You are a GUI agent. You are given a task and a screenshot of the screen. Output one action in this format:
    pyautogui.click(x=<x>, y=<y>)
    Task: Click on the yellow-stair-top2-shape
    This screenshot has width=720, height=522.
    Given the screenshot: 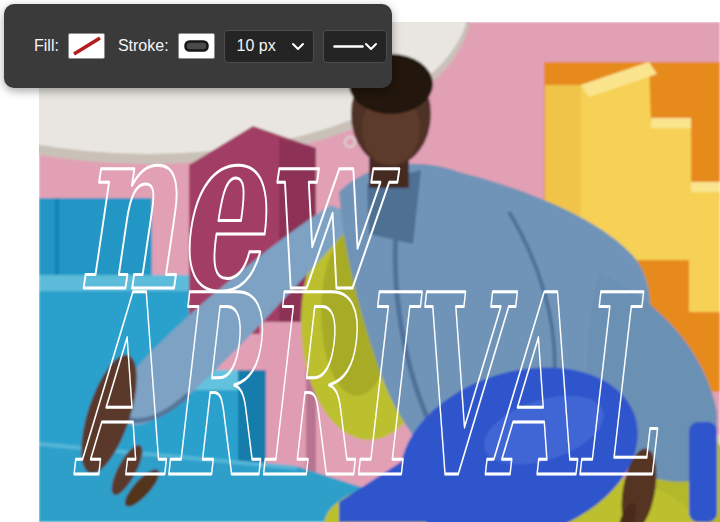 What is the action you would take?
    pyautogui.click(x=671, y=123)
    